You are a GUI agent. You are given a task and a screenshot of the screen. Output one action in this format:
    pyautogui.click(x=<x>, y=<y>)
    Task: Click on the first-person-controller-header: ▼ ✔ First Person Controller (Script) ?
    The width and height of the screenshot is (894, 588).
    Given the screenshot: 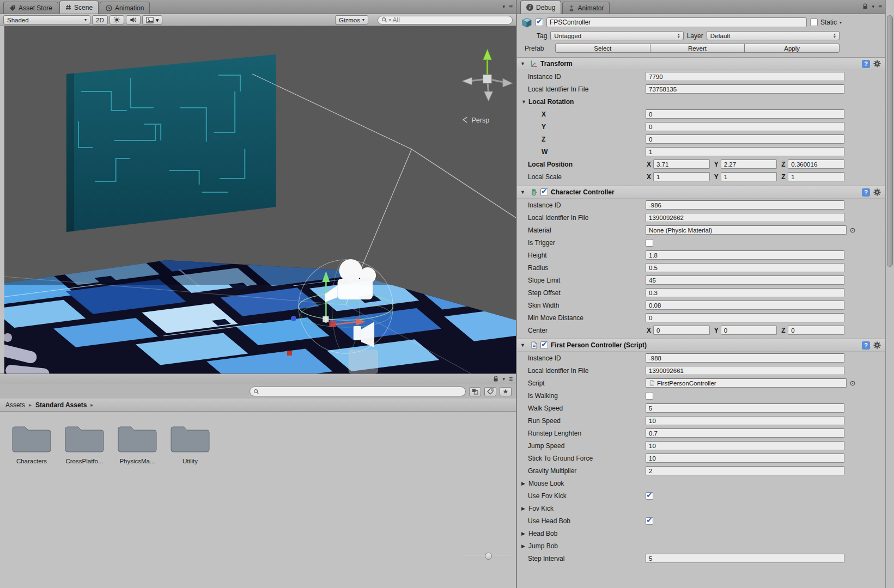 What is the action you would take?
    pyautogui.click(x=701, y=345)
    